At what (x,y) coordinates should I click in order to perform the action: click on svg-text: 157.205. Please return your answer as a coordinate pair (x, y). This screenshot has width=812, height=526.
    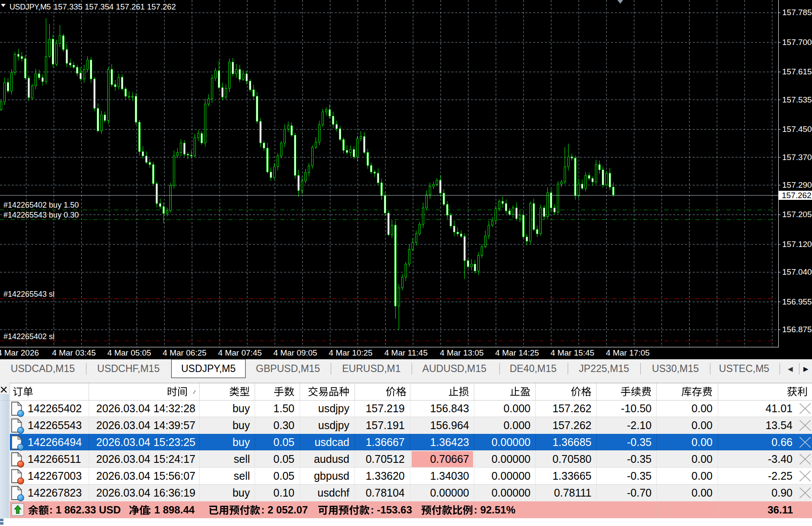
    Looking at the image, I should click on (797, 215).